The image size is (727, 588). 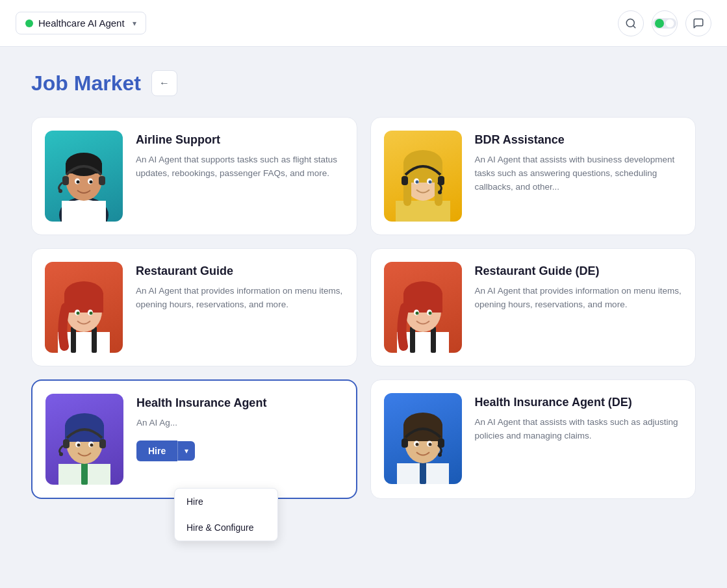 What do you see at coordinates (579, 429) in the screenshot?
I see `card-health-de-desc: An AI Agent that assists with tasks such…` at bounding box center [579, 429].